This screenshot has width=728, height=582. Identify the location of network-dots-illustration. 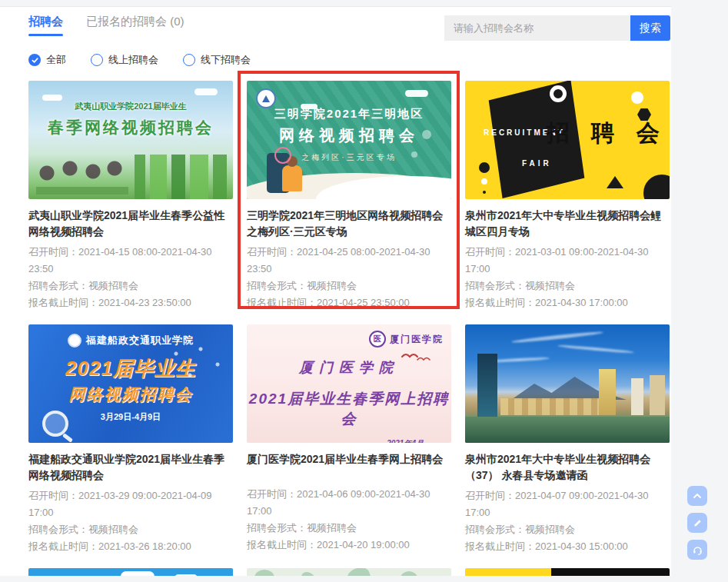
(198, 367).